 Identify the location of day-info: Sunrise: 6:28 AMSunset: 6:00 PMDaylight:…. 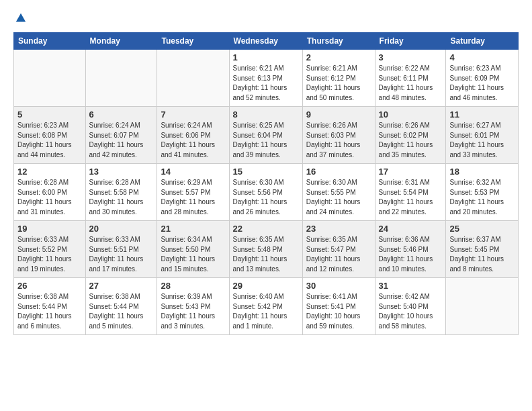
(50, 197).